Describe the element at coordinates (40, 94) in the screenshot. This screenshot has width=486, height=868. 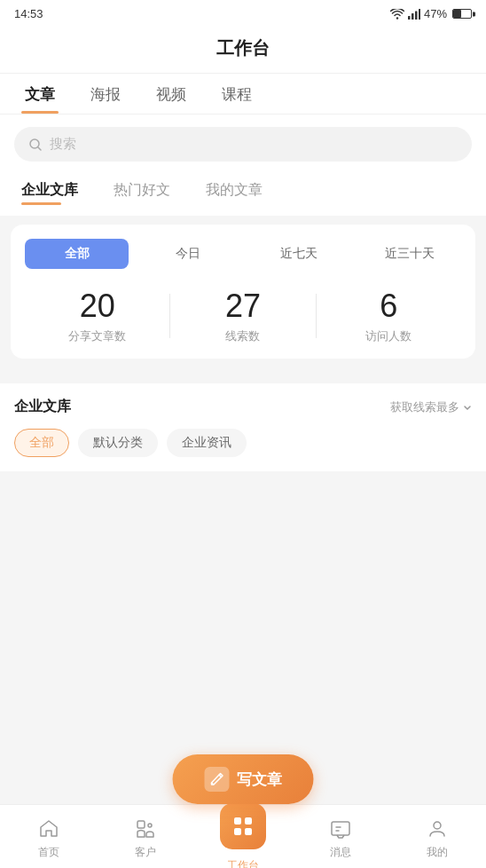
I see `tab-article: 文章` at that location.